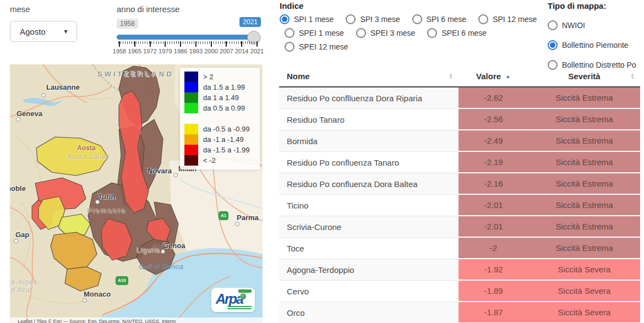  Describe the element at coordinates (460, 227) in the screenshot. I see `table-row: Scrivia-Curone-2.01Siccità Estrema` at that location.